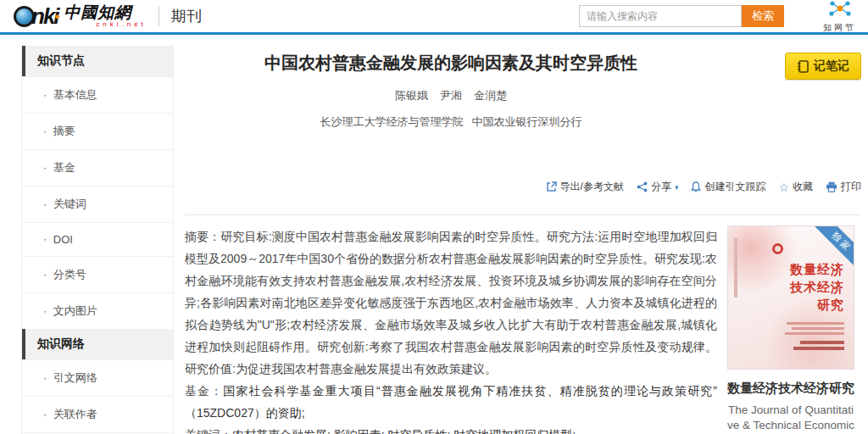 This screenshot has width=868, height=434. What do you see at coordinates (97, 239) in the screenshot?
I see `sidebar-item-doi: ▪ DOI` at bounding box center [97, 239].